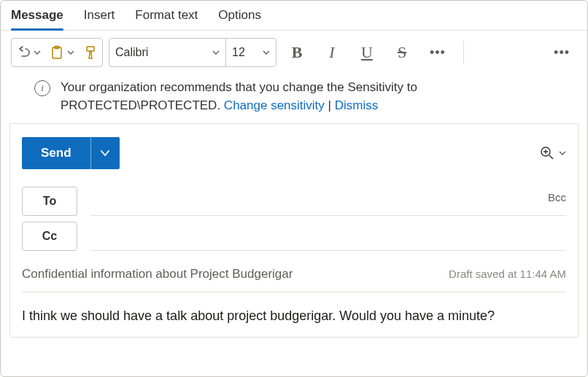  What do you see at coordinates (294, 16) in the screenshot?
I see `ribbon-tabbar: Message Insert Format text Options` at bounding box center [294, 16].